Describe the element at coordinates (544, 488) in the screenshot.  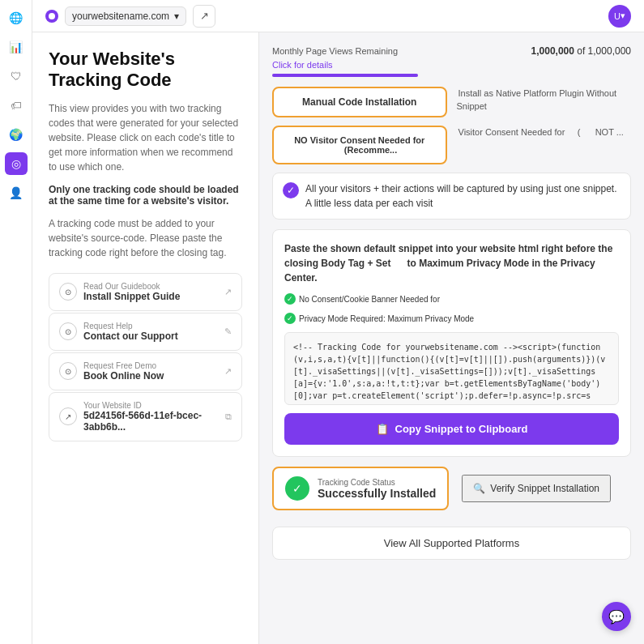
I see `verify-label: Verify Snippet Installation` at that location.